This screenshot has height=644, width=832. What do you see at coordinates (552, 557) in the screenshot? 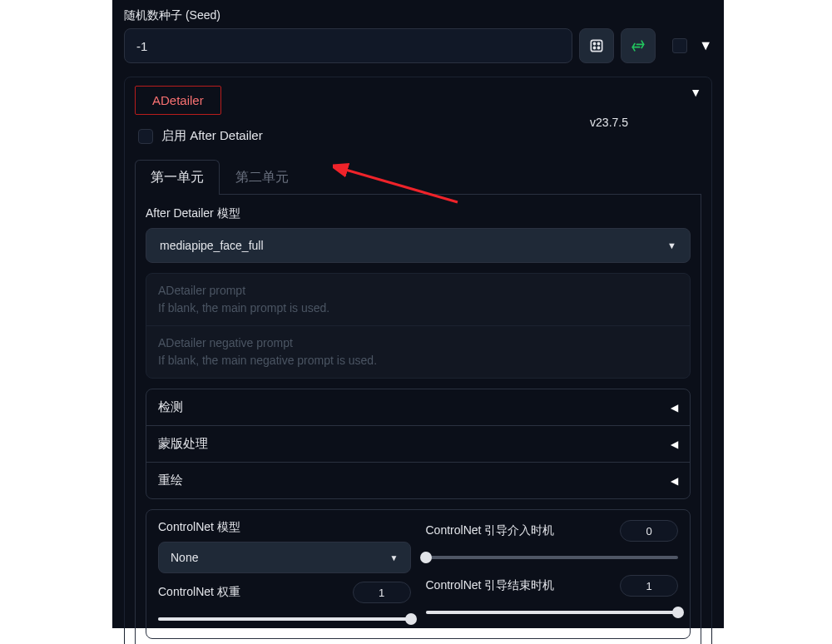
I see `cn-start-slider` at bounding box center [552, 557].